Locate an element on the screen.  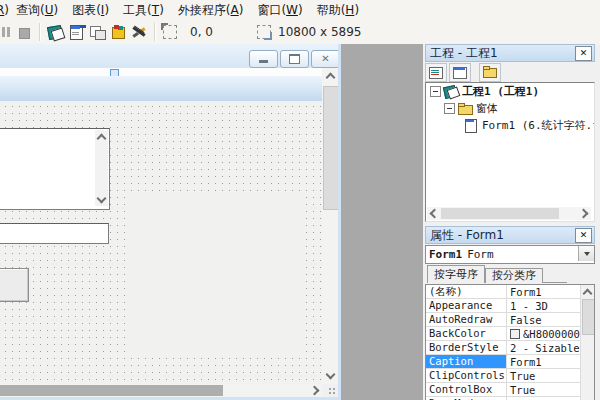
dropdown-button is located at coordinates (586, 254).